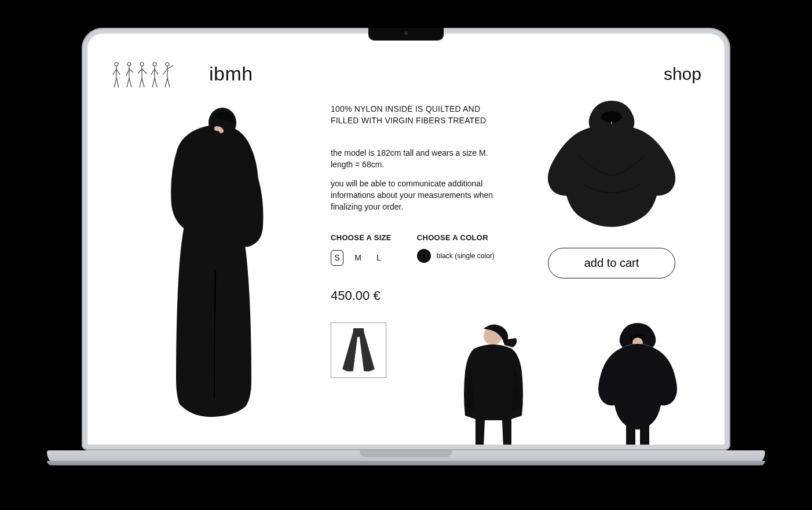 This screenshot has width=812, height=510. Describe the element at coordinates (231, 74) in the screenshot. I see `brand-name: ibmh` at that location.